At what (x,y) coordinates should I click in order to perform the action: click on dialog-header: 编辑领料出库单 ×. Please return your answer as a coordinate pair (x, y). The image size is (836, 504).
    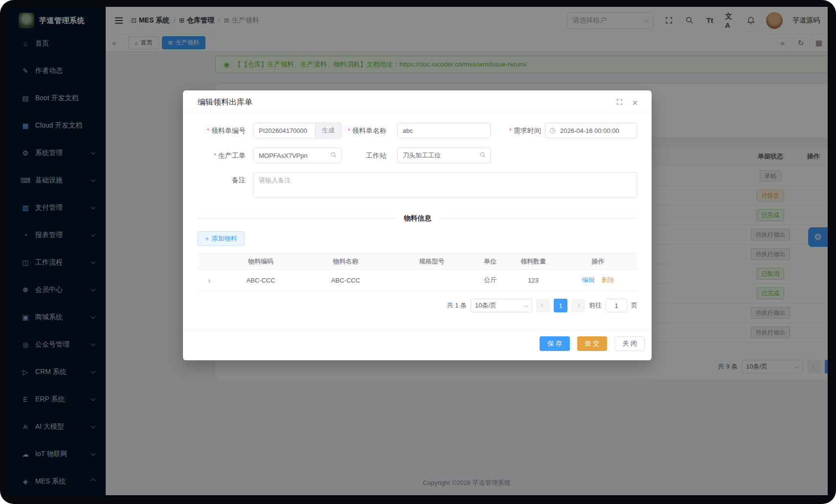
    Looking at the image, I should click on (417, 102).